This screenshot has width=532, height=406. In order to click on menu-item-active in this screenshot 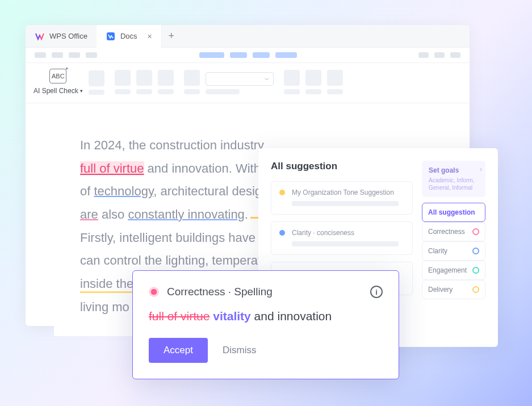, I will do `click(212, 55)`.